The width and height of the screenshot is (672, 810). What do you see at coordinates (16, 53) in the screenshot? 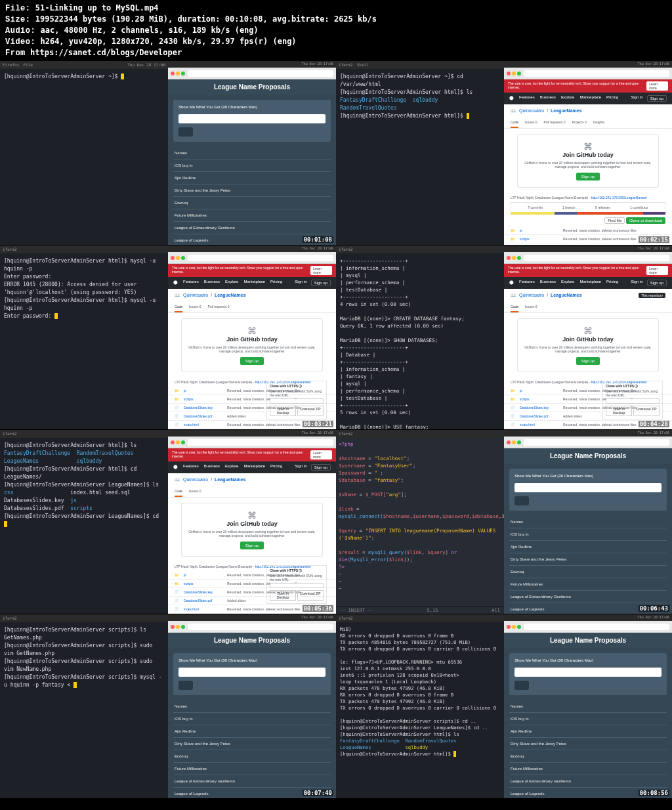
I see `from-label: From` at bounding box center [16, 53].